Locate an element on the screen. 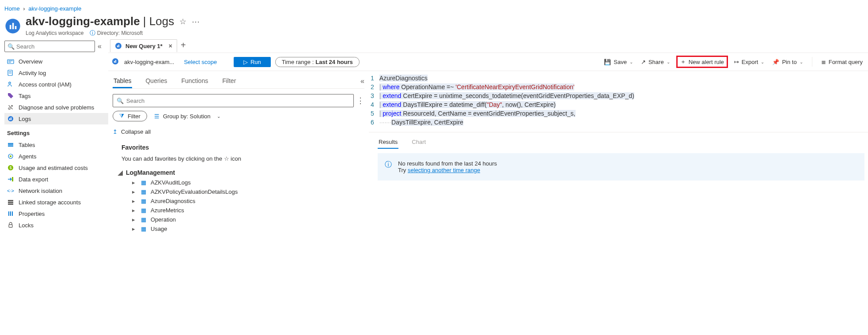 This screenshot has height=335, width=868. select-time-range-link: selecting another time range is located at coordinates (444, 170).